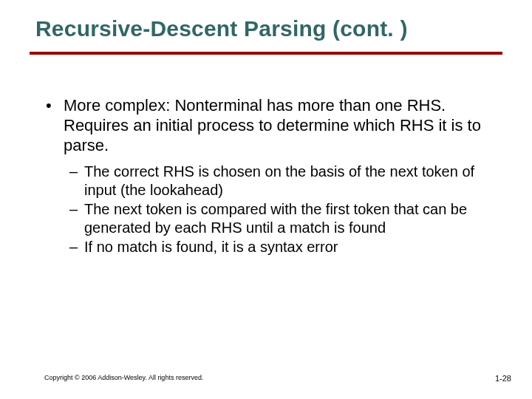 Image resolution: width=532 pixels, height=399 pixels. What do you see at coordinates (276, 126) in the screenshot?
I see `bullet-text: More complex: Nonterminal has more than …` at bounding box center [276, 126].